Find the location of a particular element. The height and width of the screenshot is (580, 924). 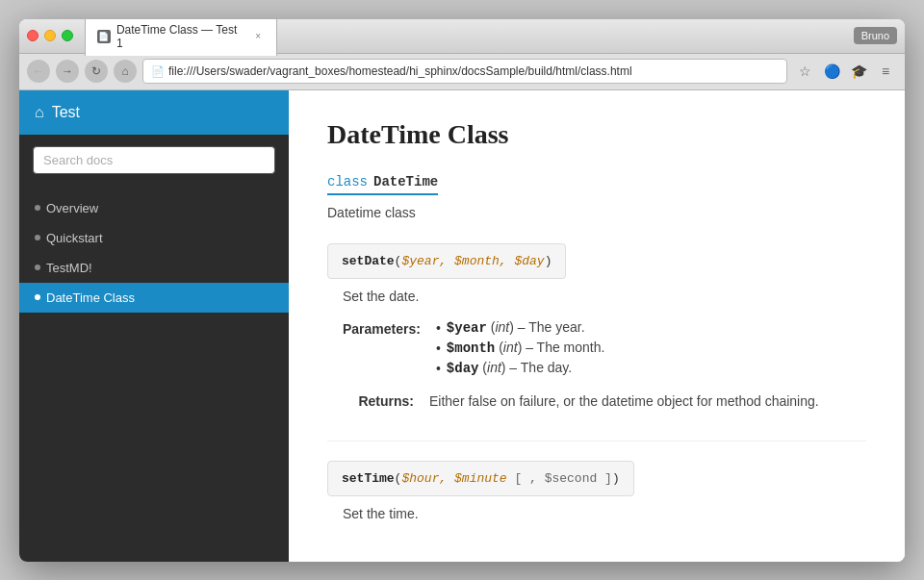

browser-tab: 📄 DateTime Class — Test 1 × is located at coordinates (181, 38).